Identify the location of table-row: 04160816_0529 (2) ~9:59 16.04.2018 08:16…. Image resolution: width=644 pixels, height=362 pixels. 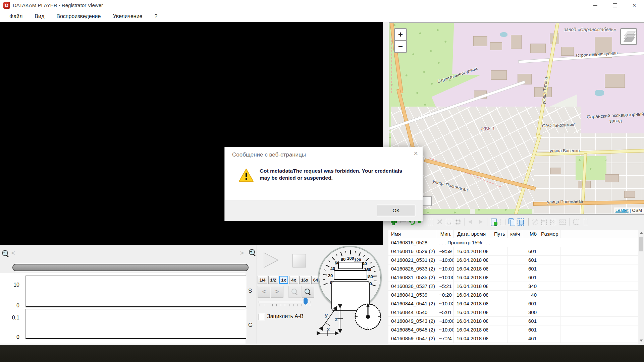
(513, 251).